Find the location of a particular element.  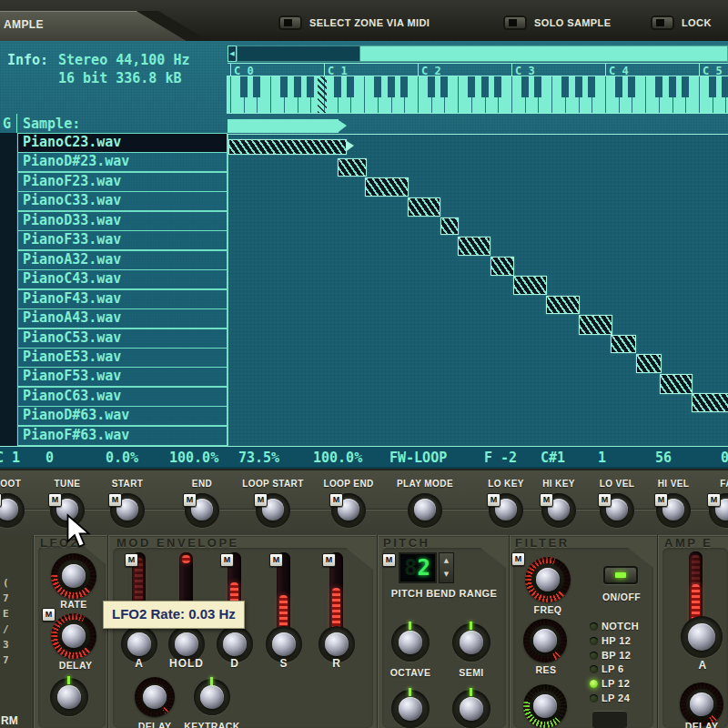

filter-keytrack-knob-cap is located at coordinates (545, 706).